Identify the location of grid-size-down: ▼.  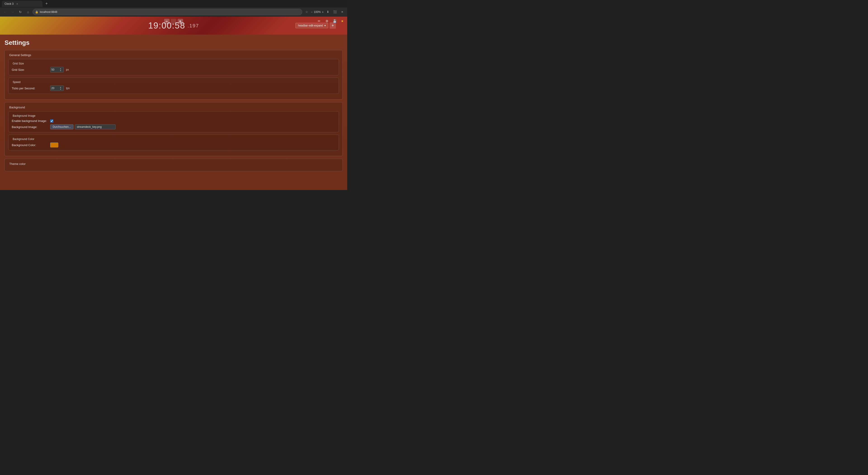
(61, 71).